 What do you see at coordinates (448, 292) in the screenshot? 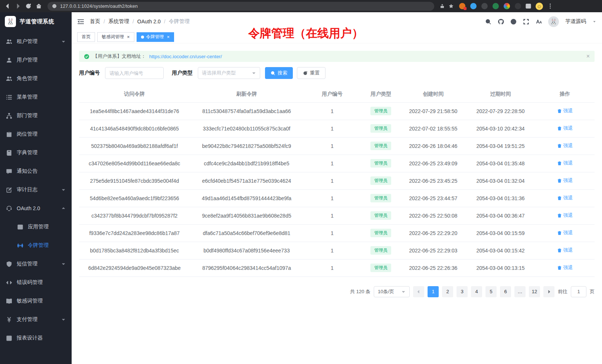
I see `page-button-2: 2` at bounding box center [448, 292].